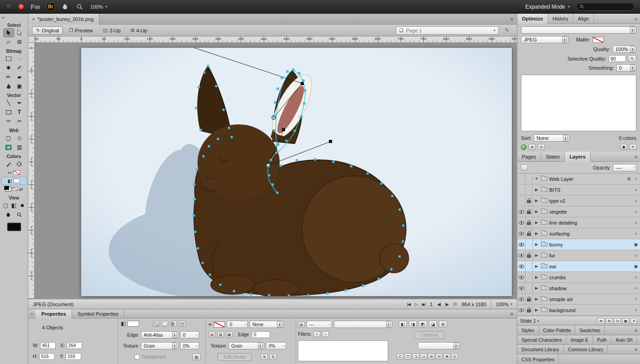 This screenshot has height=364, width=640. I want to click on tab-path: Path, so click(602, 340).